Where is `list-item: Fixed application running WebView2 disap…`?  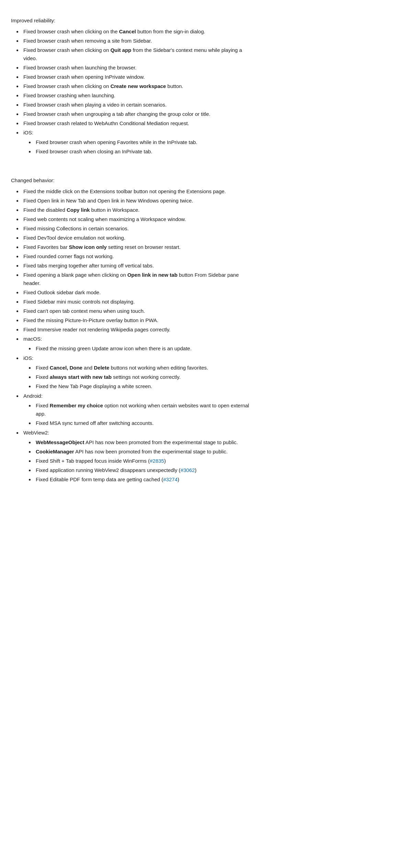
list-item: Fixed application running WebView2 disap… is located at coordinates (142, 470).